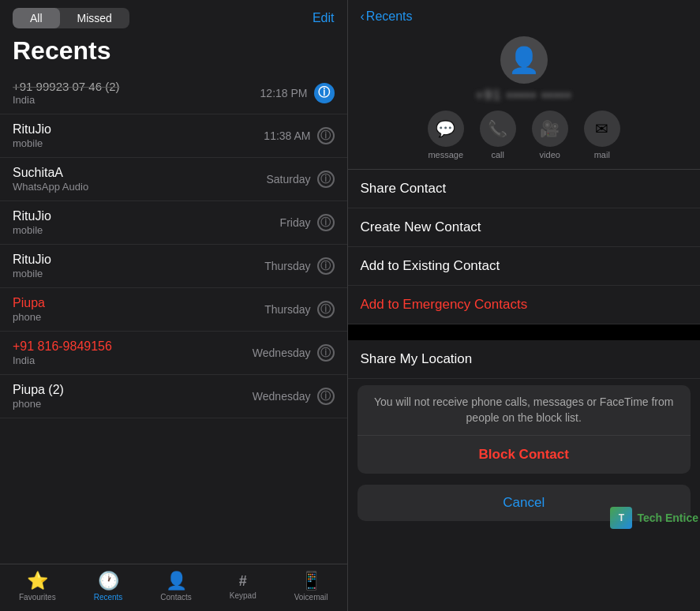 This screenshot has height=611, width=700. Describe the element at coordinates (287, 266) in the screenshot. I see `call-time-4: Thursday` at that location.